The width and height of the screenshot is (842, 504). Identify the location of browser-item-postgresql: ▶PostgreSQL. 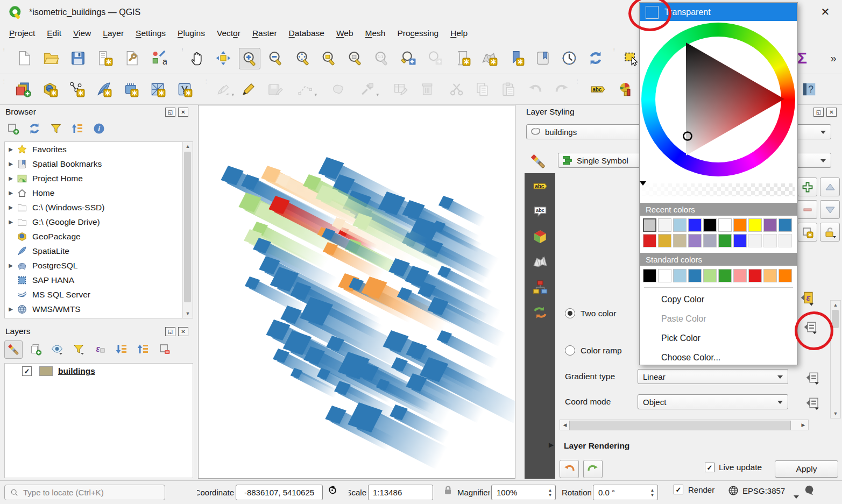
(99, 266).